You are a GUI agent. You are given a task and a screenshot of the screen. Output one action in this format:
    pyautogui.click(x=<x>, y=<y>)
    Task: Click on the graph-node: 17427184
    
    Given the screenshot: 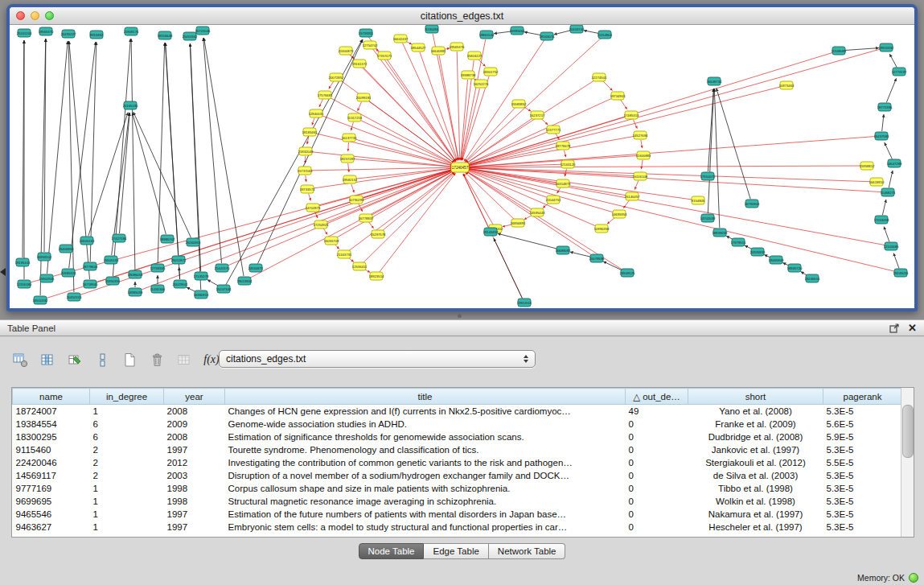 What is the action you would take?
    pyautogui.click(x=119, y=238)
    